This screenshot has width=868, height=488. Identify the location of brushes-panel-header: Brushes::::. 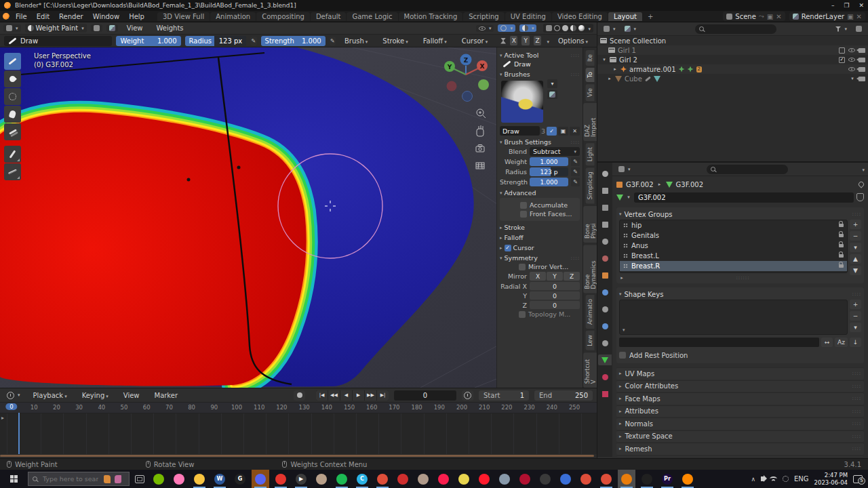
(540, 75).